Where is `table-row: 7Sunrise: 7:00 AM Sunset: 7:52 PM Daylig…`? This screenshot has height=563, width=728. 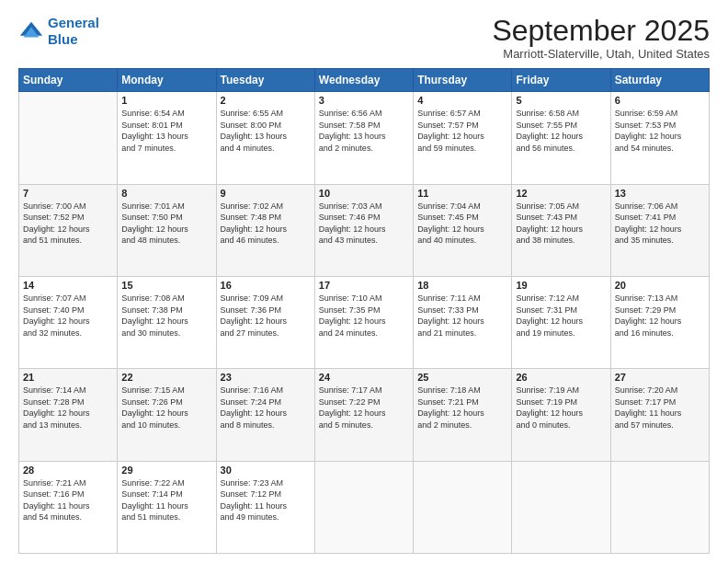
table-row: 7Sunrise: 7:00 AM Sunset: 7:52 PM Daylig… is located at coordinates (68, 230).